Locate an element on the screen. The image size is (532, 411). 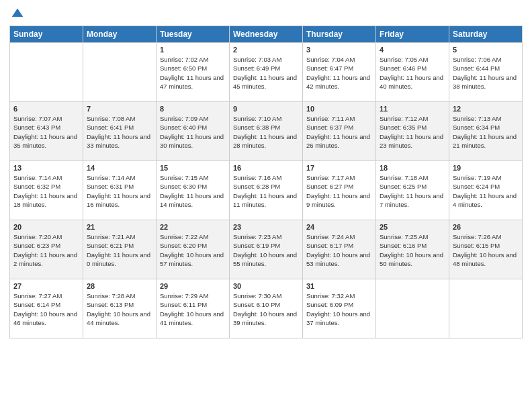
day-number: 9 is located at coordinates (266, 109).